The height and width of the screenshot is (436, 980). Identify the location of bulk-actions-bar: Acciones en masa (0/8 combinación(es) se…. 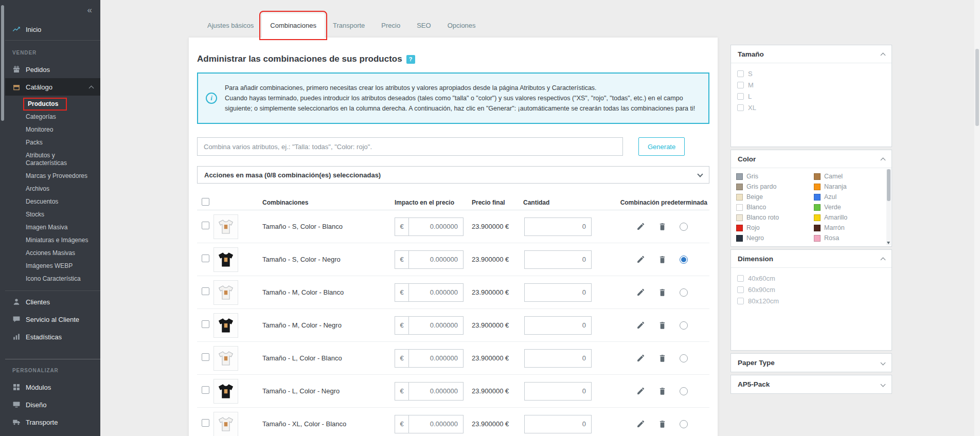
(453, 175).